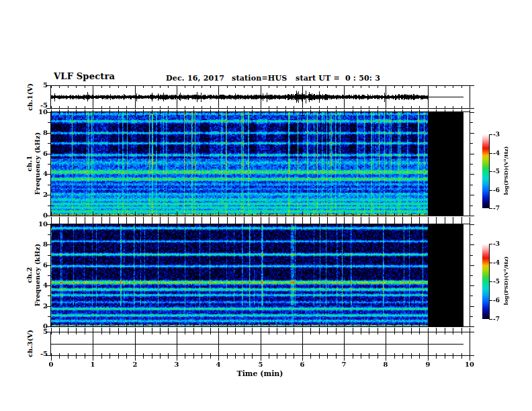 The width and height of the screenshot is (532, 411). What do you see at coordinates (386, 365) in the screenshot?
I see `x-axis-tick-label: 8` at bounding box center [386, 365].